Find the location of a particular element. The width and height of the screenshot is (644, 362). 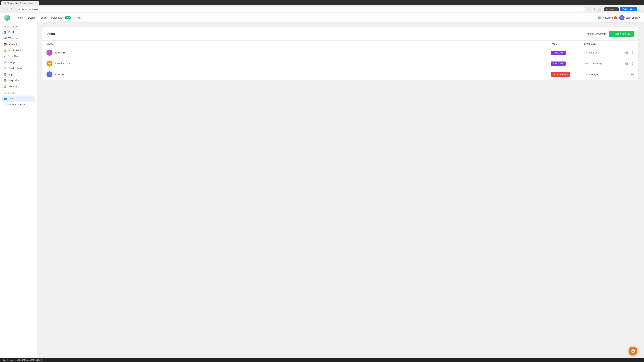

user-info: JJ John Jay is located at coordinates (298, 74).